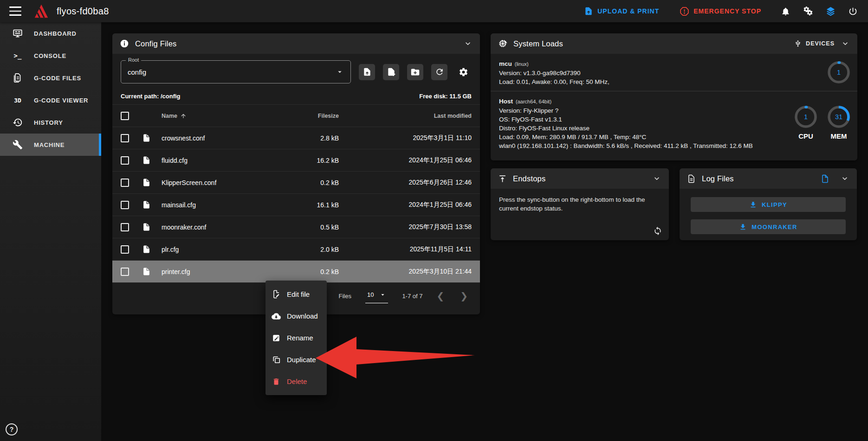 This screenshot has height=441, width=868. Describe the element at coordinates (853, 11) in the screenshot. I see `power-icon` at that location.